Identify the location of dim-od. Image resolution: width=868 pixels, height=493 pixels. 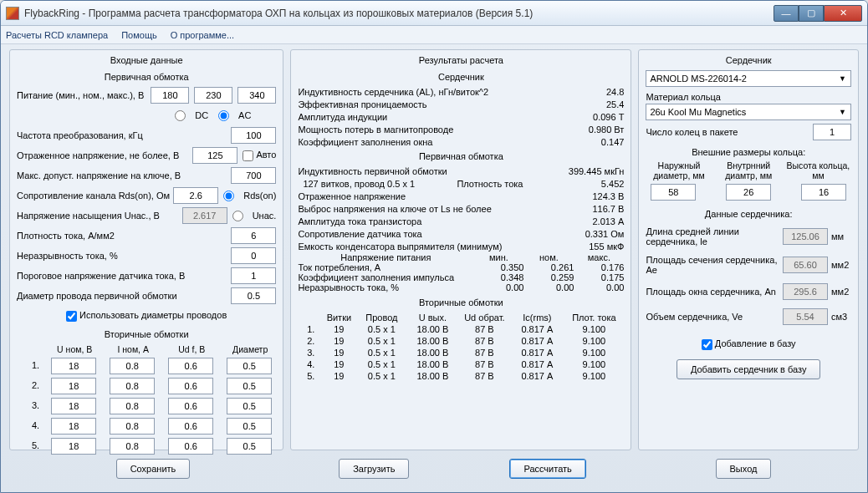
(673, 192).